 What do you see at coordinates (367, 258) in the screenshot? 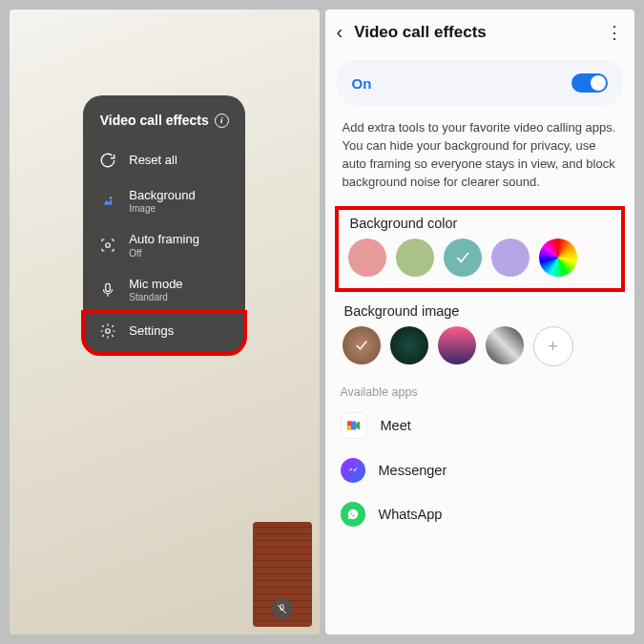
I see `color-swatch-pink` at bounding box center [367, 258].